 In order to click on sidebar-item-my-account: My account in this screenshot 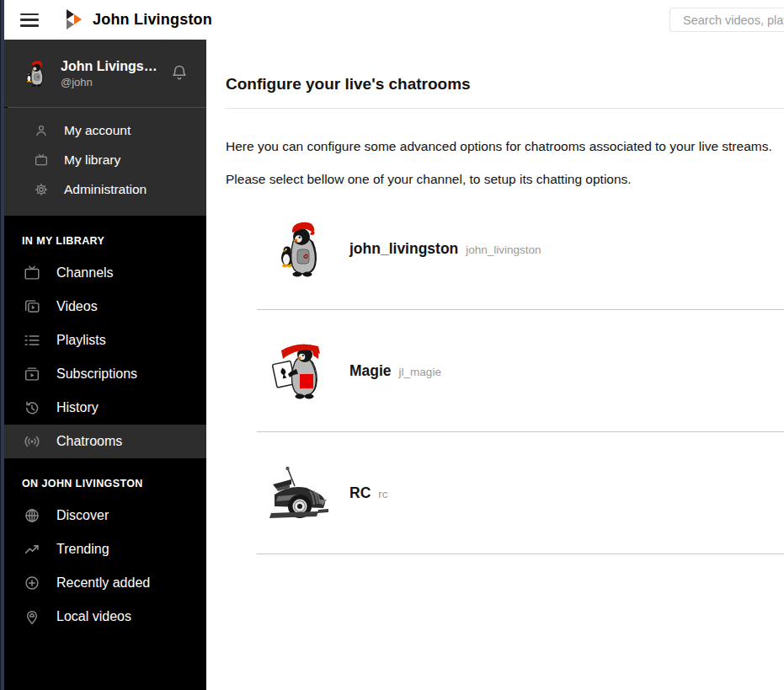, I will do `click(103, 130)`.